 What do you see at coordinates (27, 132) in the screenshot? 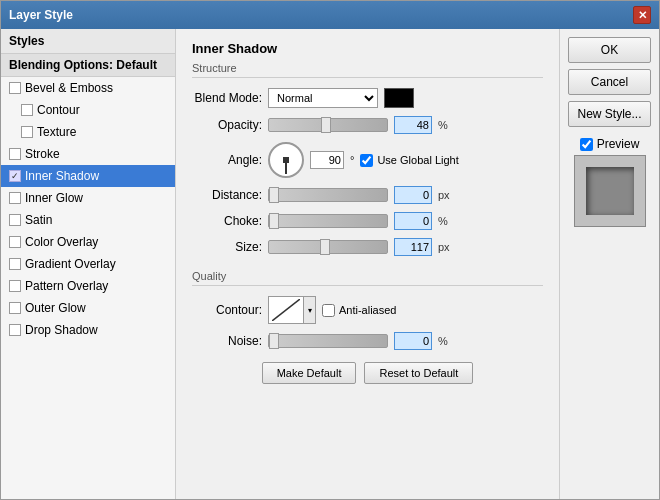
I see `texture-checkbox` at bounding box center [27, 132].